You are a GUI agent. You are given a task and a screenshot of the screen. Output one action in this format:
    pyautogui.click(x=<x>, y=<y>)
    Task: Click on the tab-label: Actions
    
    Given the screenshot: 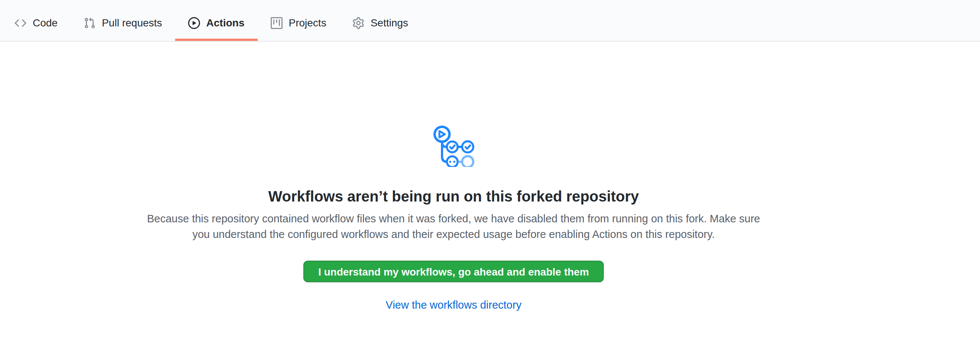 What is the action you would take?
    pyautogui.click(x=225, y=23)
    